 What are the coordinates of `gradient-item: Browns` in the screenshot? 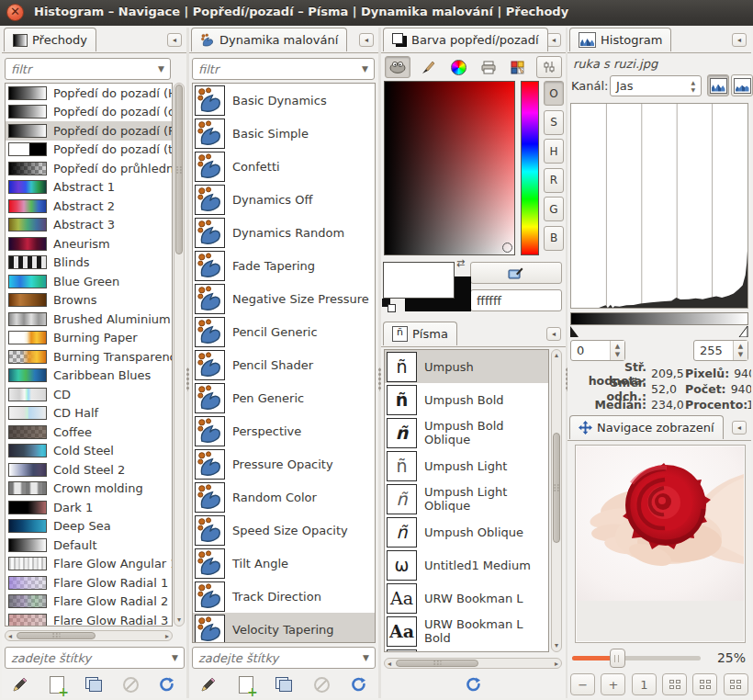 It's located at (88, 301).